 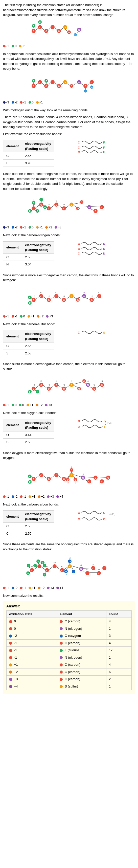 What do you see at coordinates (6, 588) in the screenshot?
I see `l12-neg1: -1` at bounding box center [6, 588].